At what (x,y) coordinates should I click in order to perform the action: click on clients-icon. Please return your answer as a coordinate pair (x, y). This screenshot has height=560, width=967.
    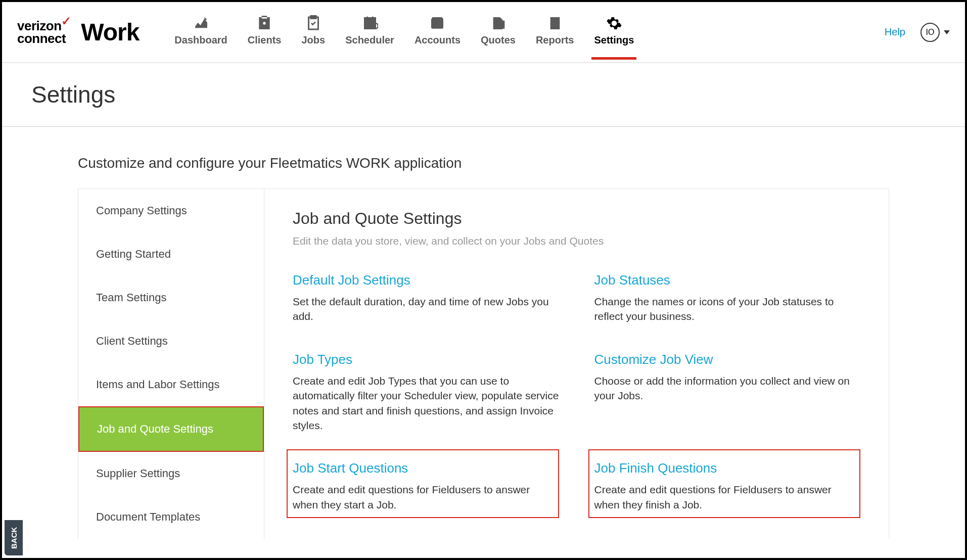
    Looking at the image, I should click on (264, 23).